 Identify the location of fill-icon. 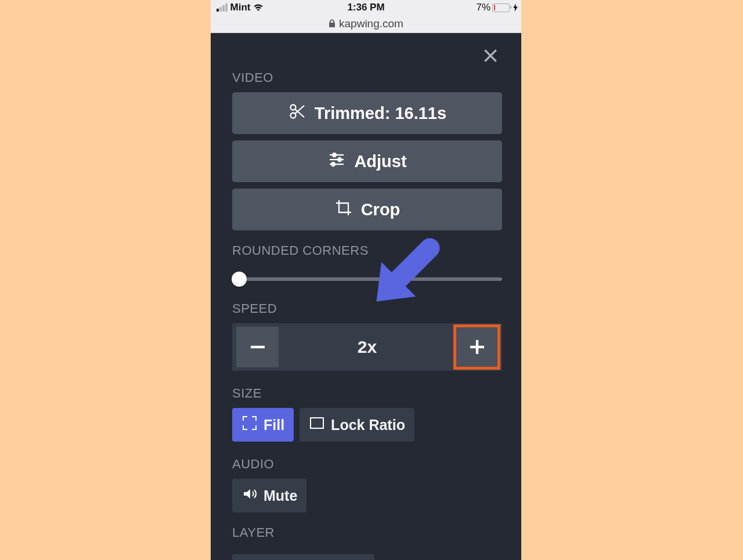
(250, 425).